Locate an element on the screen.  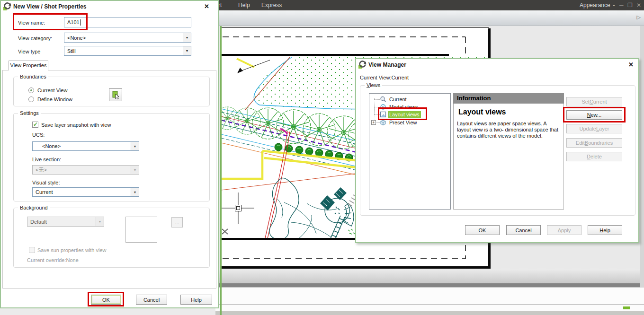
update-layer-button: Update Layer is located at coordinates (594, 129).